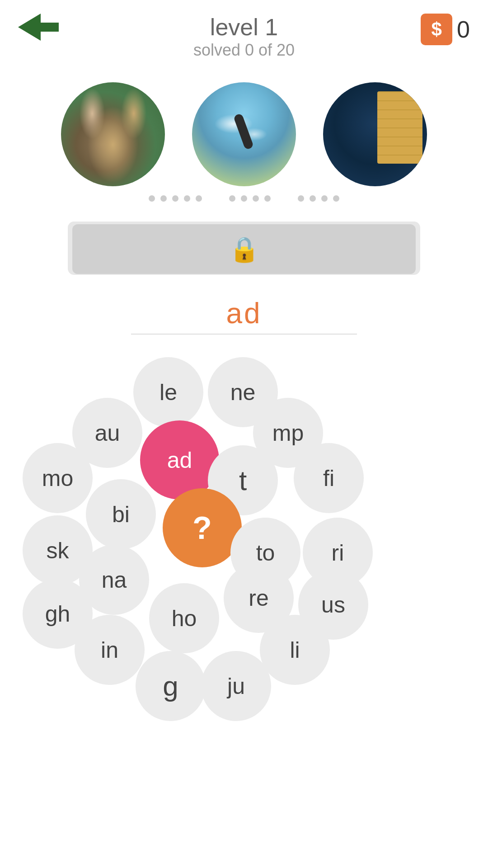 Image resolution: width=488 pixels, height=868 pixels. Describe the element at coordinates (329, 478) in the screenshot. I see `bubble-fi: fi` at that location.